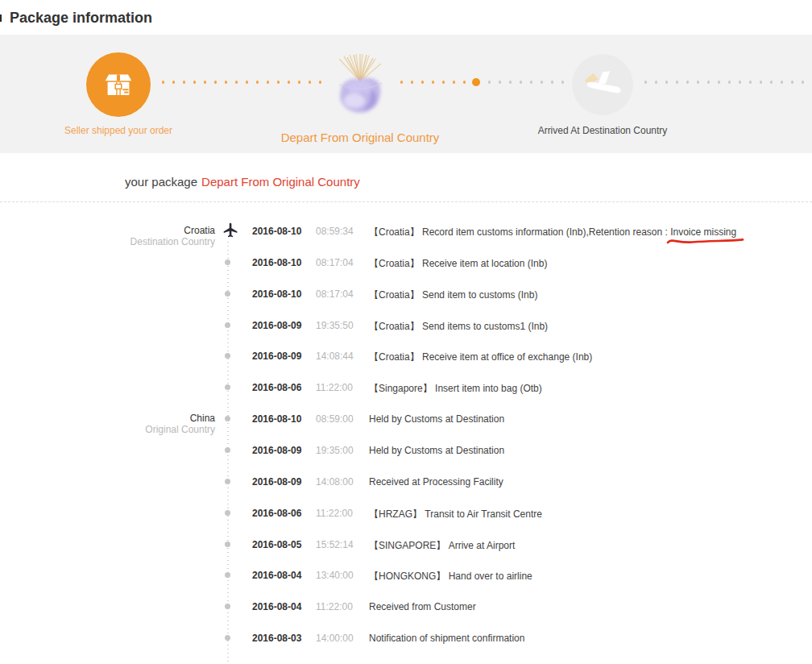 The width and height of the screenshot is (812, 664). What do you see at coordinates (451, 576) in the screenshot?
I see `event-message-text: 【HONGKONG】 Hand over to airline` at bounding box center [451, 576].